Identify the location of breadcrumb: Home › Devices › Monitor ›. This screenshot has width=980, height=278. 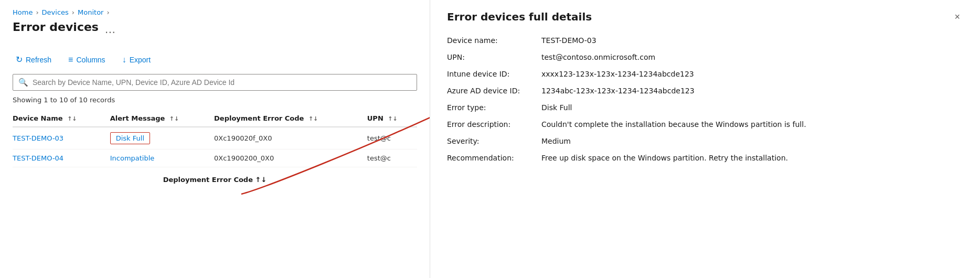
(215, 13).